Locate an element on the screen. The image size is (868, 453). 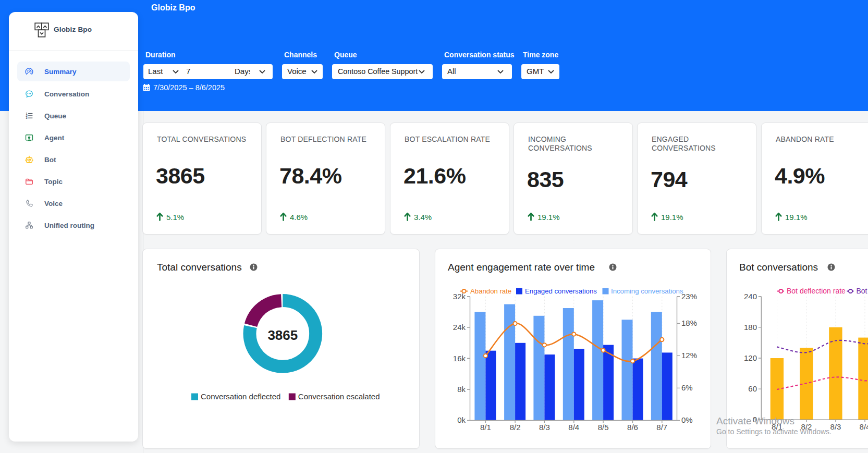
svg-text: 120 is located at coordinates (751, 358).